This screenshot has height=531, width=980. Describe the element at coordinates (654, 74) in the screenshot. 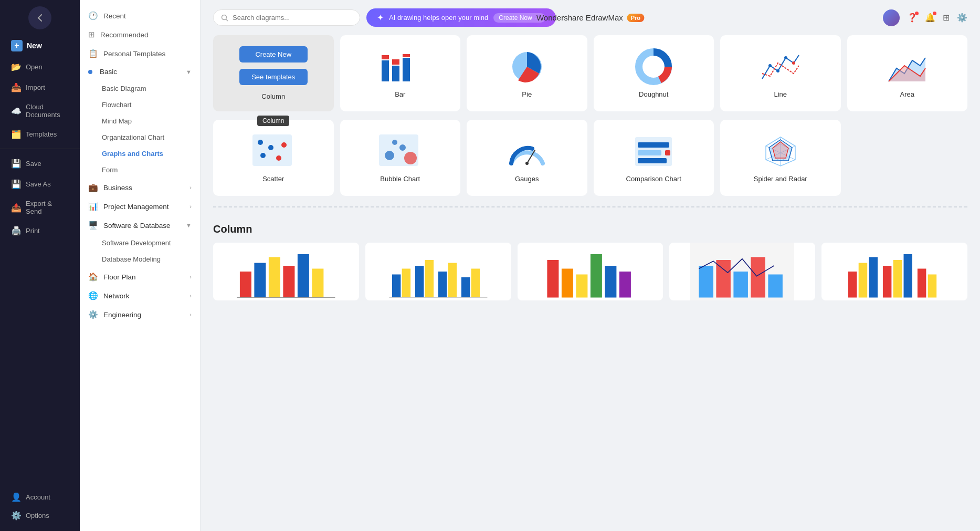

I see `chart-card-doughnut: Doughnut` at that location.